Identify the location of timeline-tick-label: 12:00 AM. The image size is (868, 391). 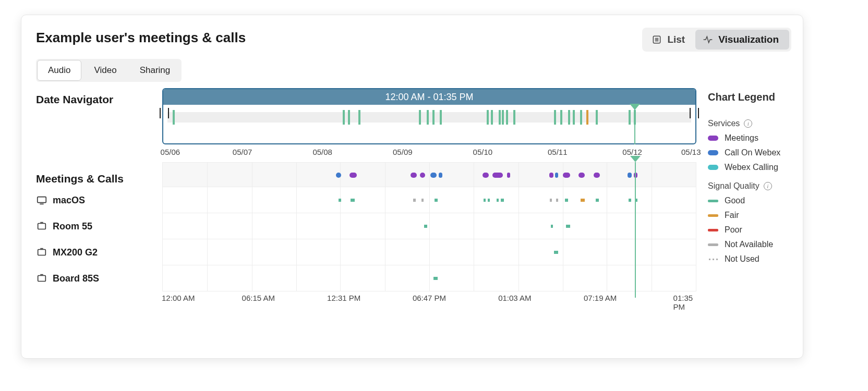
(178, 298).